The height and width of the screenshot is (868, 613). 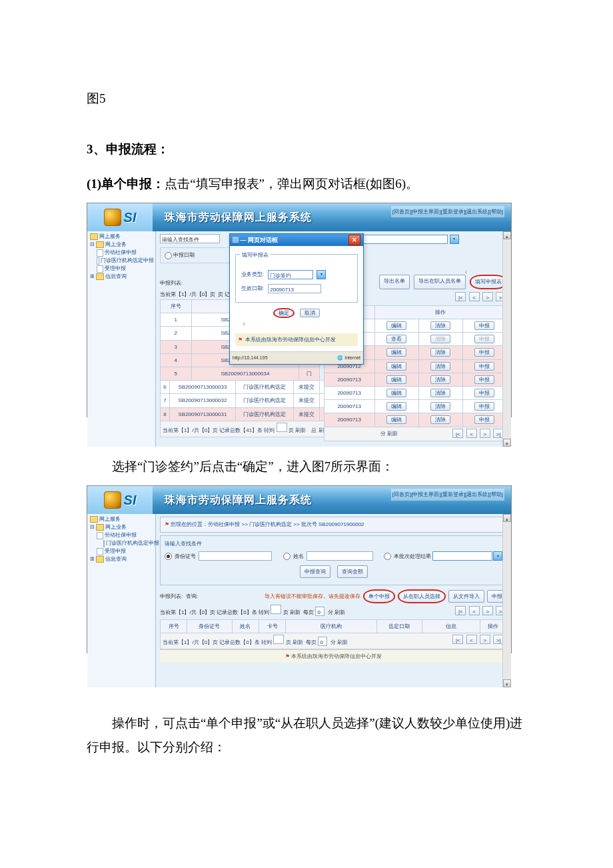 What do you see at coordinates (412, 556) in the screenshot?
I see `radio-handle-label: 本批次处理结果` at bounding box center [412, 556].